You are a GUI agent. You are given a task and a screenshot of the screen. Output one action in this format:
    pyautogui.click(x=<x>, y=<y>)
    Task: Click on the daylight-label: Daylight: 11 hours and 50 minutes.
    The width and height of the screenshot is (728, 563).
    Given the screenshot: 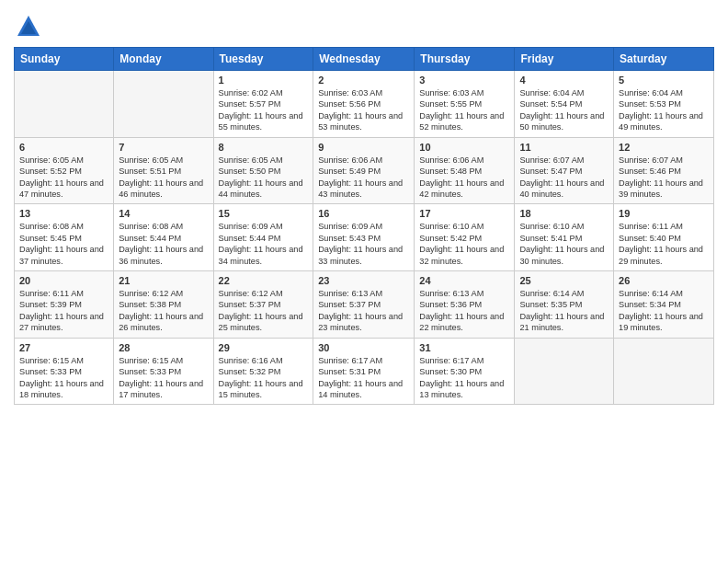 What is the action you would take?
    pyautogui.click(x=562, y=121)
    